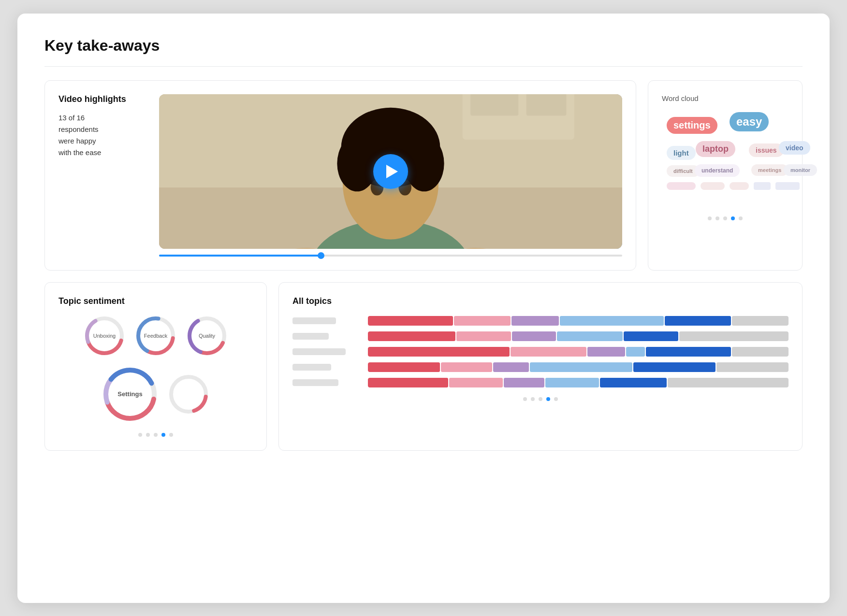  Describe the element at coordinates (392, 172) in the screenshot. I see `play-icon` at that location.